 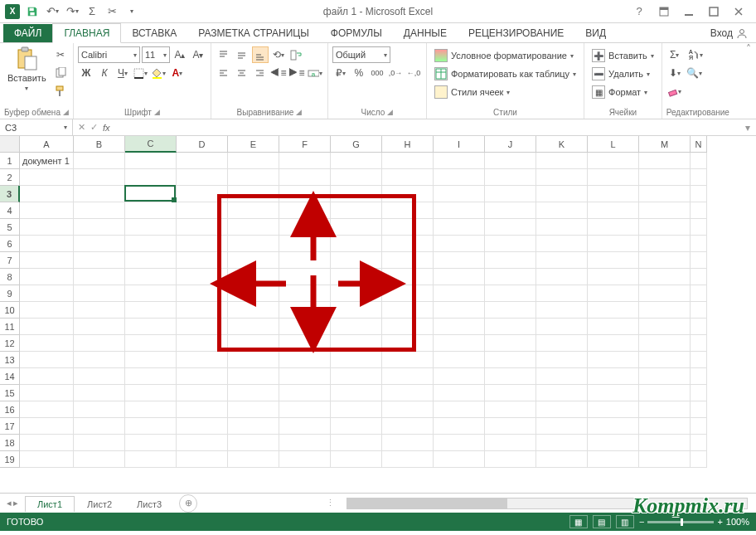 What do you see at coordinates (10, 310) in the screenshot?
I see `row-header-10: 10` at bounding box center [10, 310].